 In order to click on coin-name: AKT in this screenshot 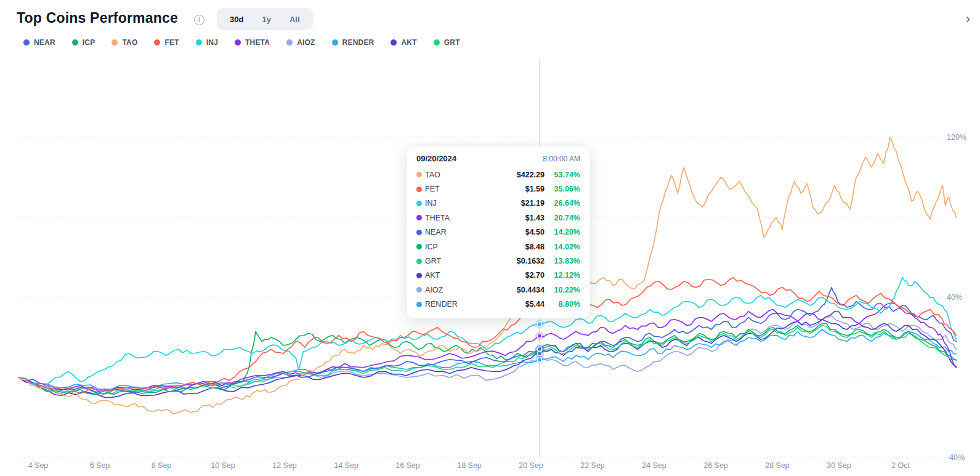, I will do `click(458, 275)`.